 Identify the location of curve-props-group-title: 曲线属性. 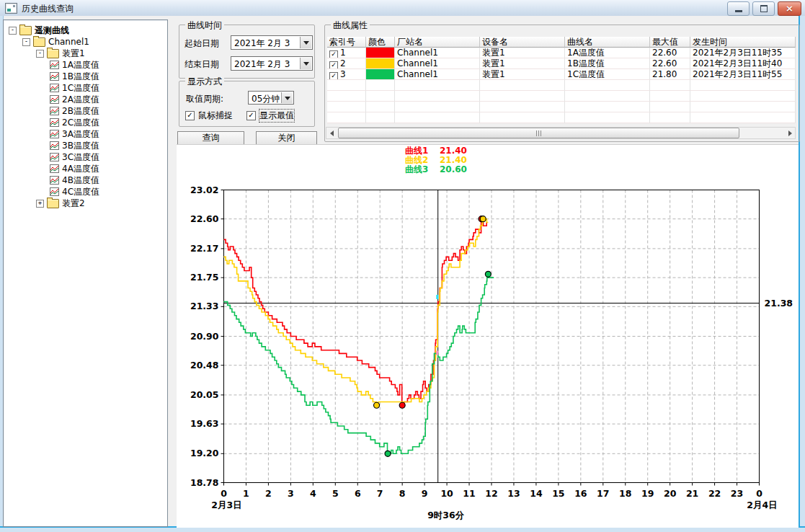
(350, 26).